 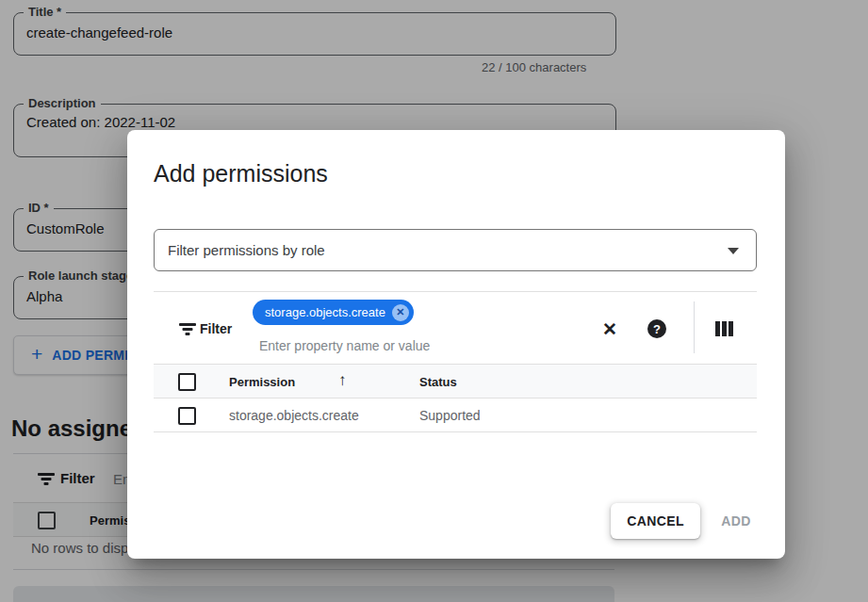 I want to click on select-all-checkbox, so click(x=187, y=382).